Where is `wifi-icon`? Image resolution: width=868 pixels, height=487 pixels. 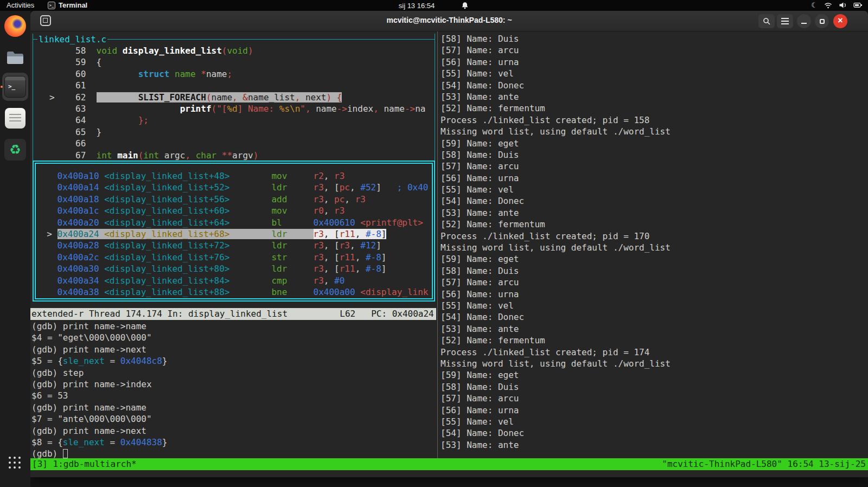 wifi-icon is located at coordinates (828, 5).